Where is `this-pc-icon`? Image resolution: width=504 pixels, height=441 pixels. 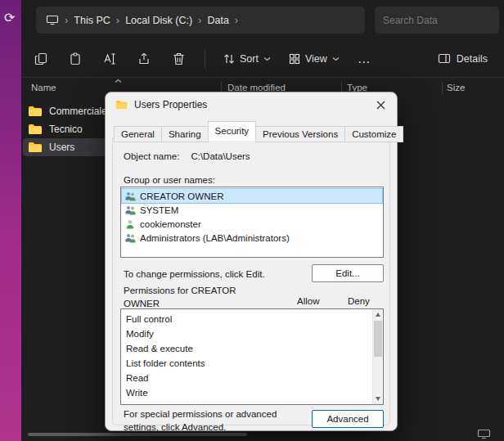 this-pc-icon is located at coordinates (52, 20).